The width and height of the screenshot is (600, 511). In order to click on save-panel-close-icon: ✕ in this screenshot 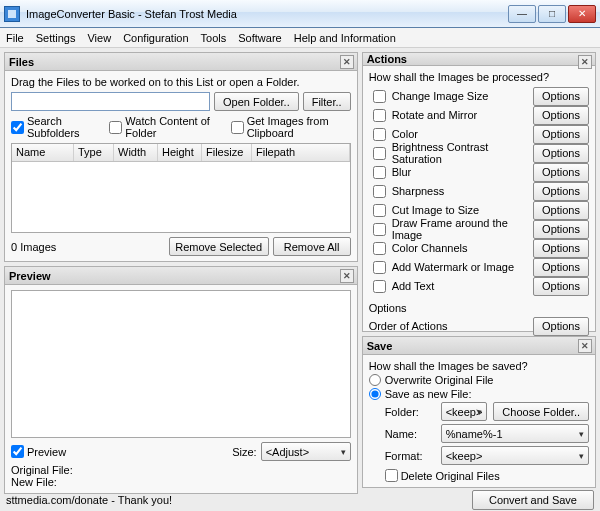, I will do `click(585, 346)`.